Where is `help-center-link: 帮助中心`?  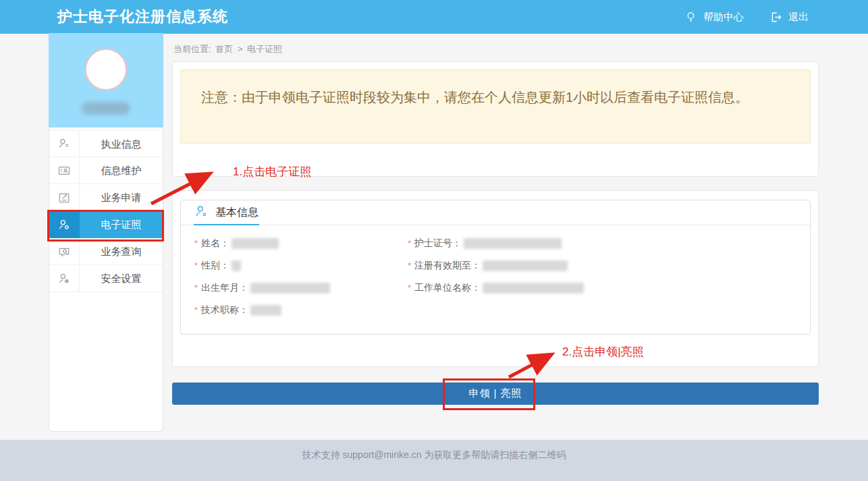 help-center-link: 帮助中心 is located at coordinates (714, 18).